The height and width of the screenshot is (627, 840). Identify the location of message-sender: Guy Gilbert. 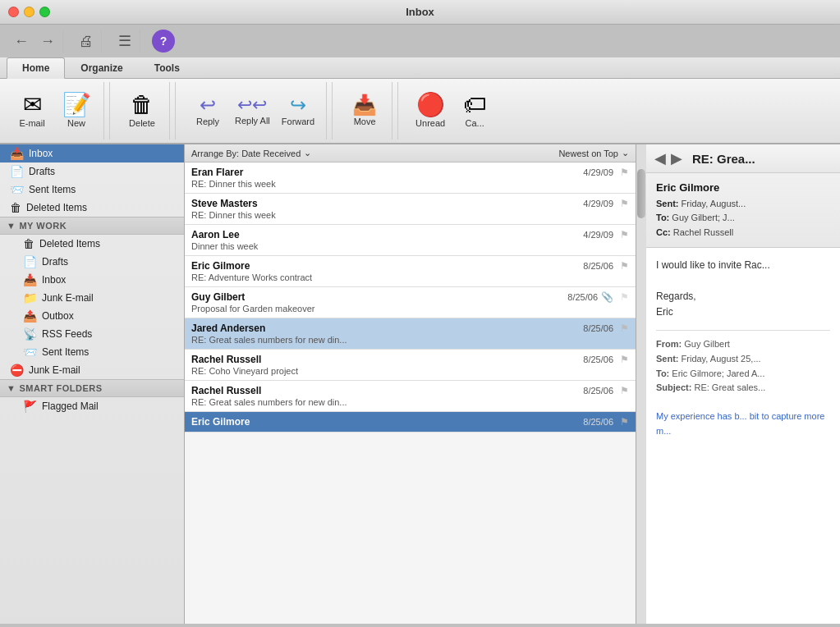
(218, 297).